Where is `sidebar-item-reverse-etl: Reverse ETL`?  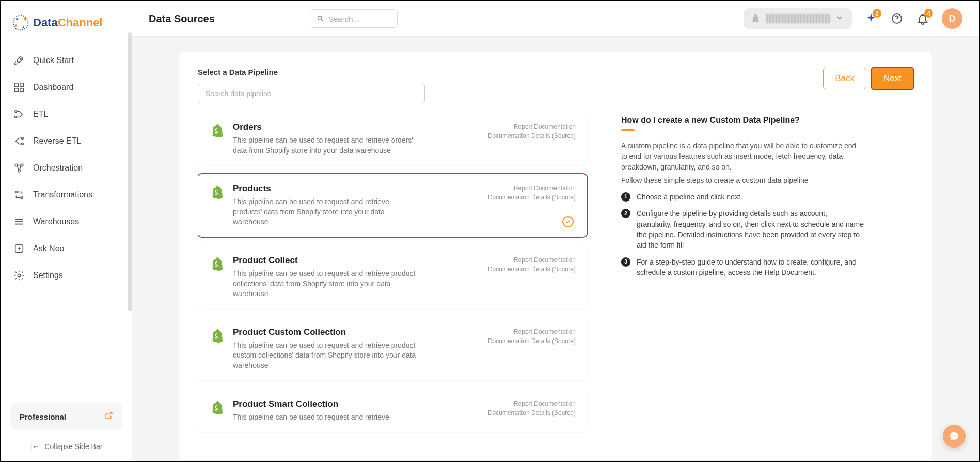 sidebar-item-reverse-etl: Reverse ETL is located at coordinates (66, 141).